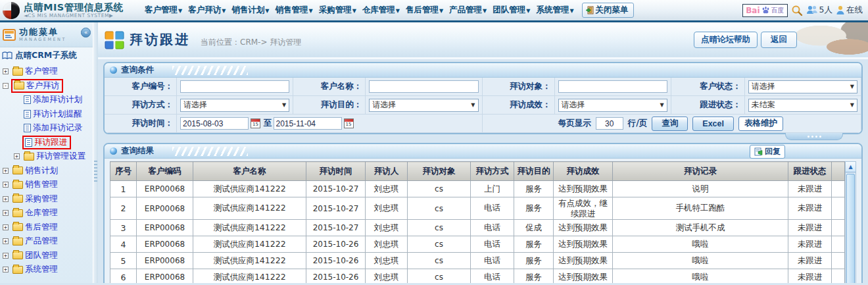 The width and height of the screenshot is (868, 285). What do you see at coordinates (235, 87) in the screenshot?
I see `customer-code-input` at bounding box center [235, 87].